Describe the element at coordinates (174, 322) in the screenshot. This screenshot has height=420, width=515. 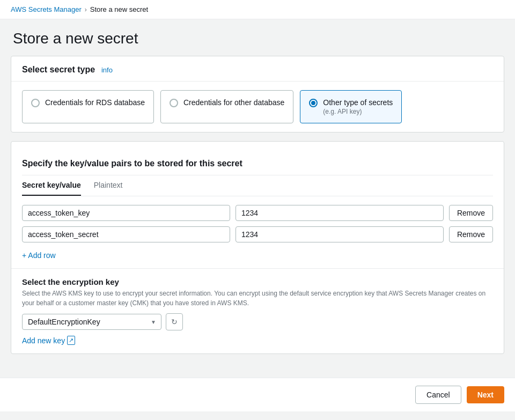
I see `refresh-button: ↻` at that location.